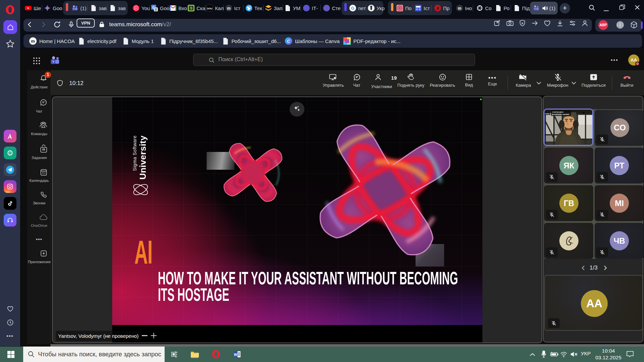 Image resolution: width=644 pixels, height=362 pixels. What do you see at coordinates (156, 9) in the screenshot?
I see `svg-text: 文` at bounding box center [156, 9].